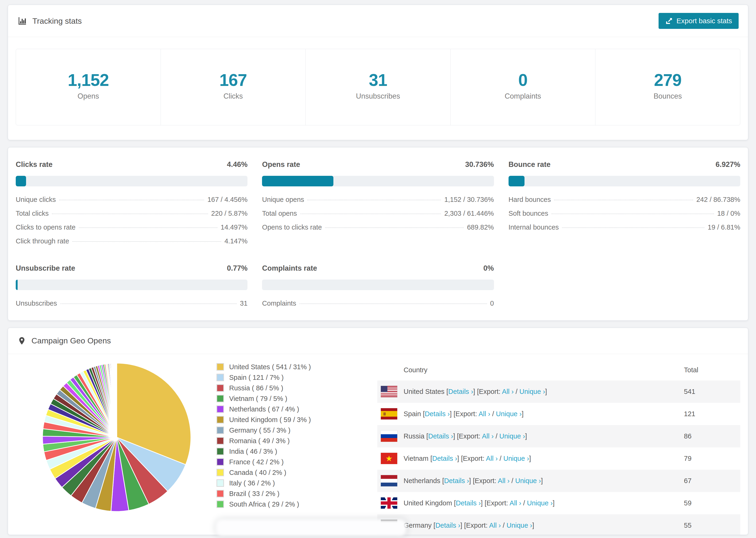 Image resolution: width=756 pixels, height=538 pixels. What do you see at coordinates (429, 503) in the screenshot?
I see `country-name: United Kingdom` at bounding box center [429, 503].